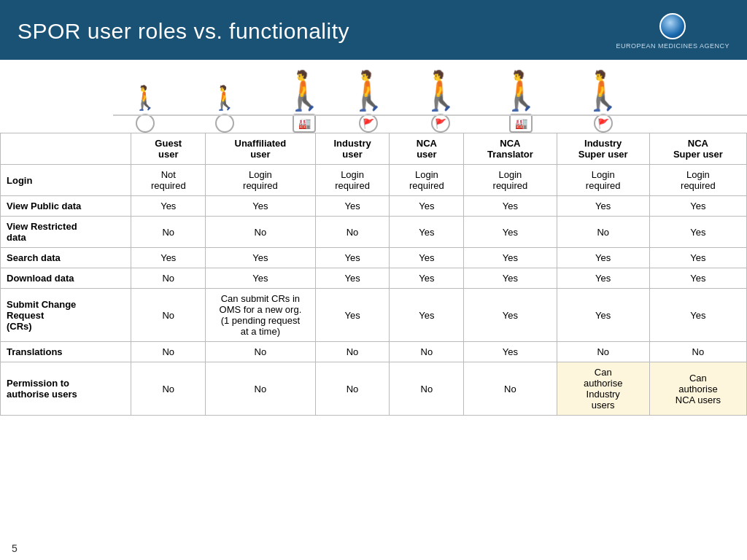 The image size is (747, 560). I want to click on col-header-nca: NCAuser, so click(427, 149).